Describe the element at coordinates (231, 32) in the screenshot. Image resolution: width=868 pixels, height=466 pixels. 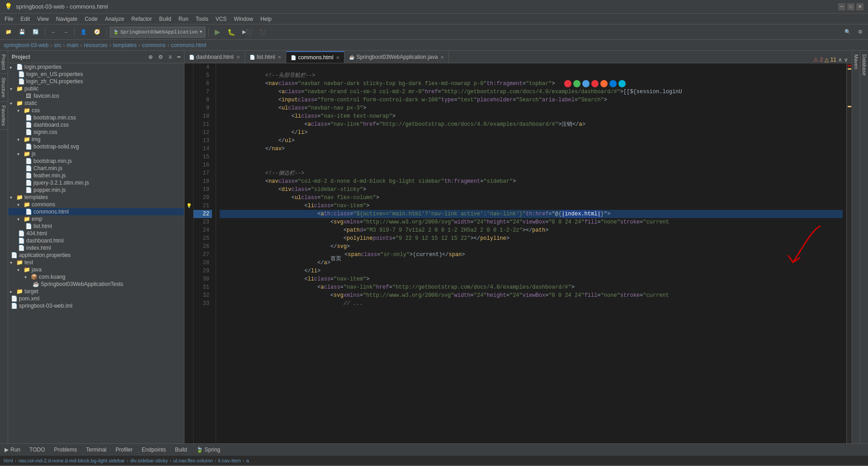
I see `debug-button: 🐛` at that location.